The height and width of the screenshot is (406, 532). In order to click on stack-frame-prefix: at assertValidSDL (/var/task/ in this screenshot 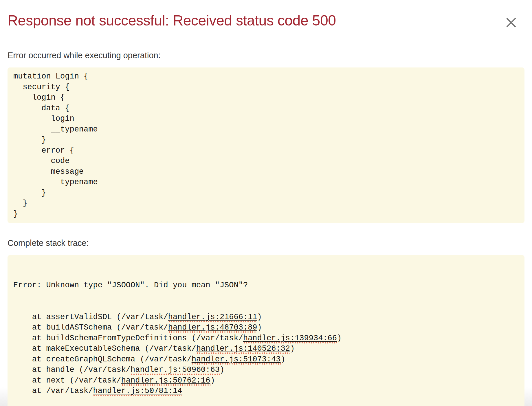, I will do `click(91, 317)`.